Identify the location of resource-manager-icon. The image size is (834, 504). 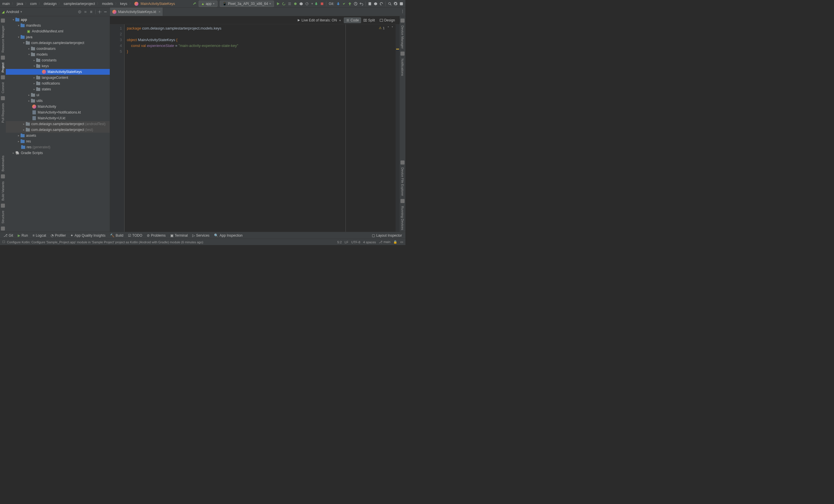
(3, 21).